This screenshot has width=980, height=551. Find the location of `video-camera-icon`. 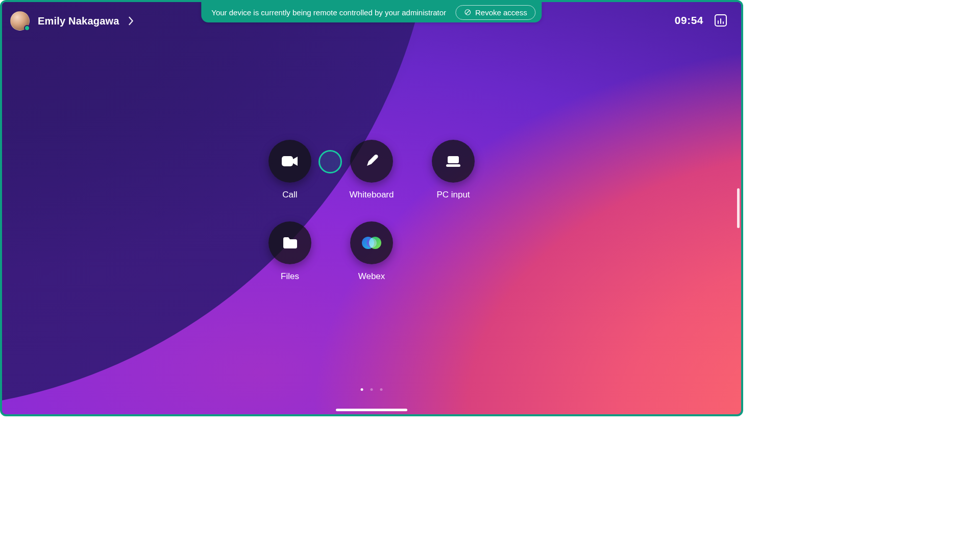

video-camera-icon is located at coordinates (290, 161).